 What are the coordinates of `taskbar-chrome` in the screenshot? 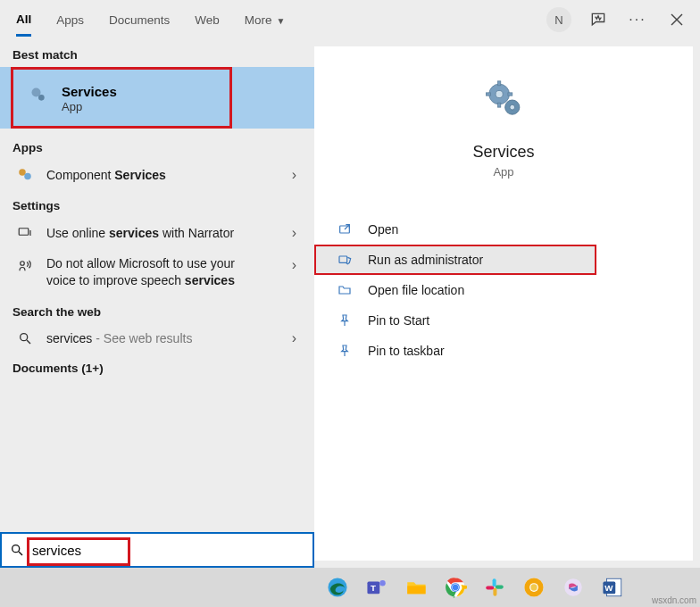 It's located at (455, 587).